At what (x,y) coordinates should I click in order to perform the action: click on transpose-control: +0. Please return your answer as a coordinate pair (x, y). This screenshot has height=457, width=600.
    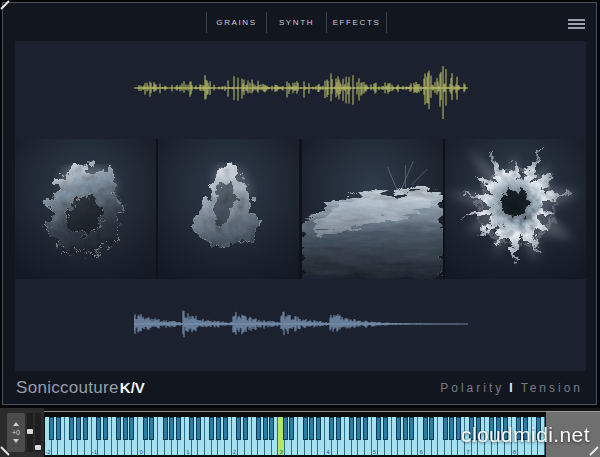
    Looking at the image, I should click on (16, 432).